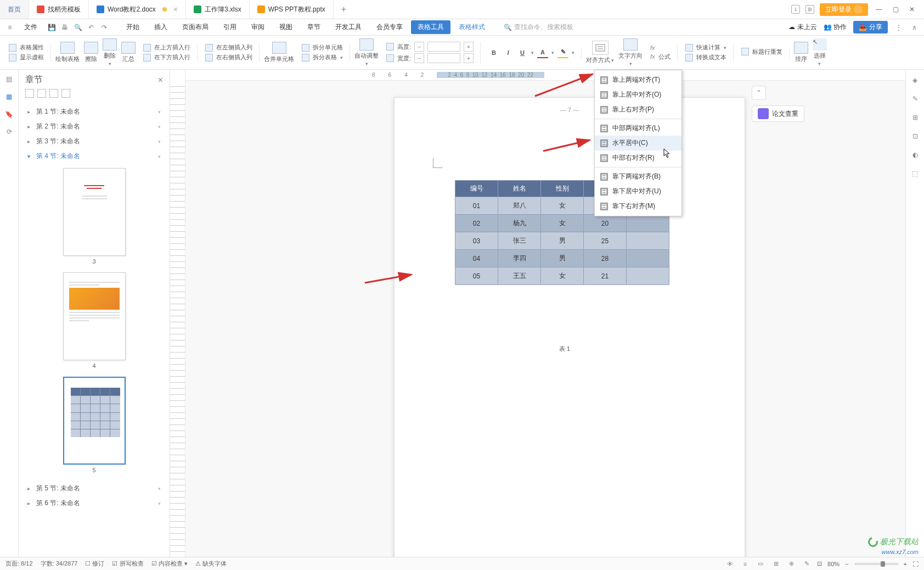 The image size is (924, 570). I want to click on menu-member: 会员专享, so click(390, 27).